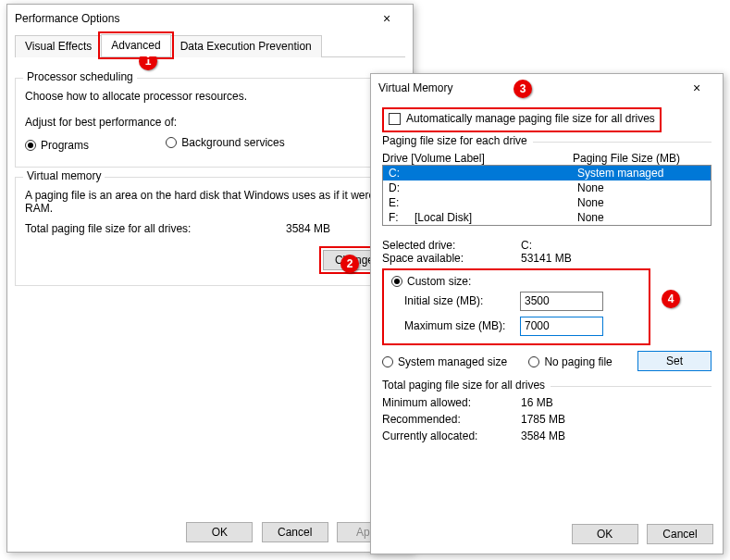  I want to click on processor-scheduling-legend: Processor scheduling, so click(80, 77).